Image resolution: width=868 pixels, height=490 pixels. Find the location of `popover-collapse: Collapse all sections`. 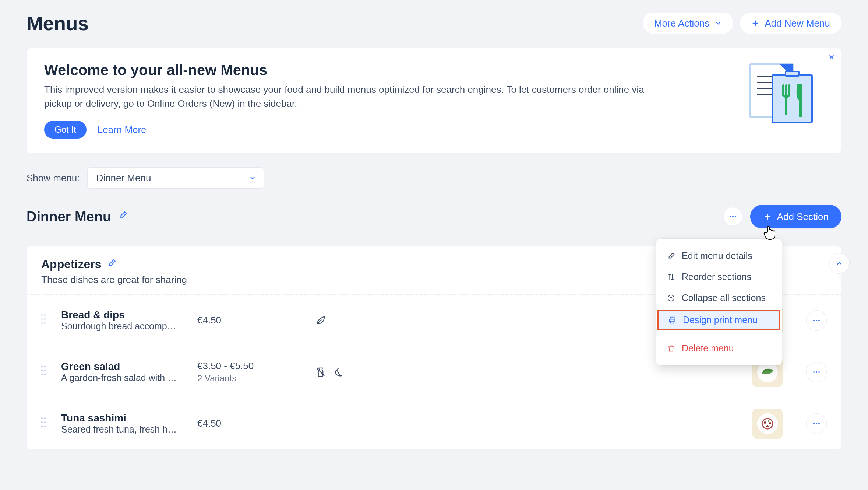

popover-collapse: Collapse all sections is located at coordinates (719, 298).